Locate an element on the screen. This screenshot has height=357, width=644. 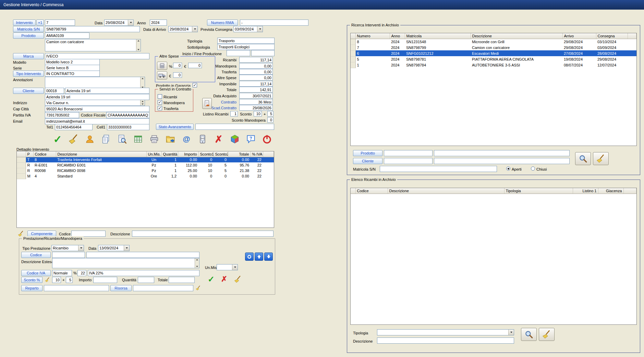
annotazioni-textarea is located at coordinates (95, 83).